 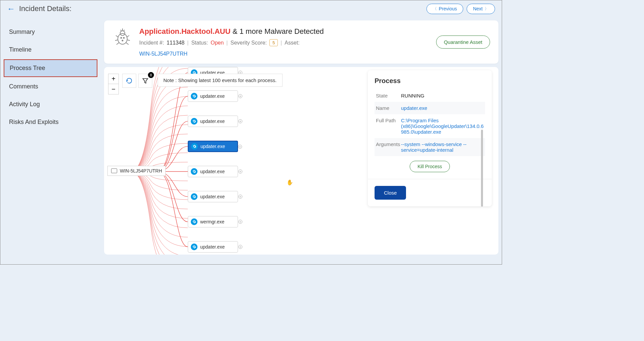 What do you see at coordinates (442, 96) in the screenshot?
I see `details-value: RUNNING` at bounding box center [442, 96].